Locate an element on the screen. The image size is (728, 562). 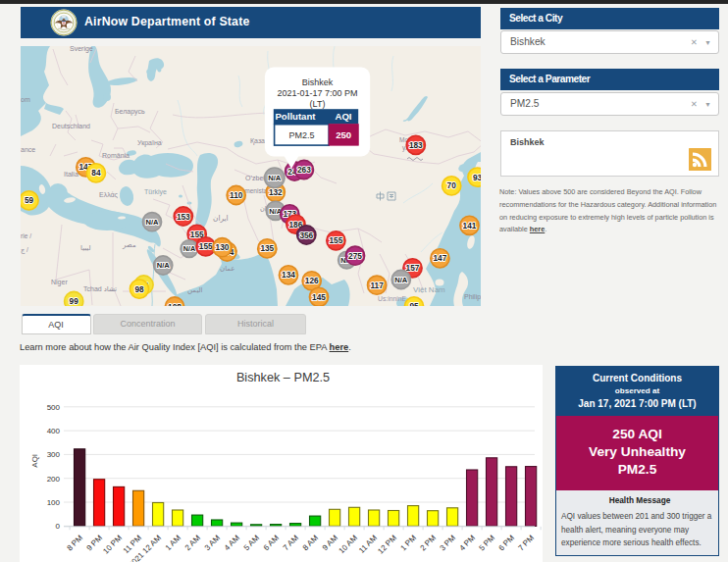
svg-text: 11 AM is located at coordinates (368, 544).